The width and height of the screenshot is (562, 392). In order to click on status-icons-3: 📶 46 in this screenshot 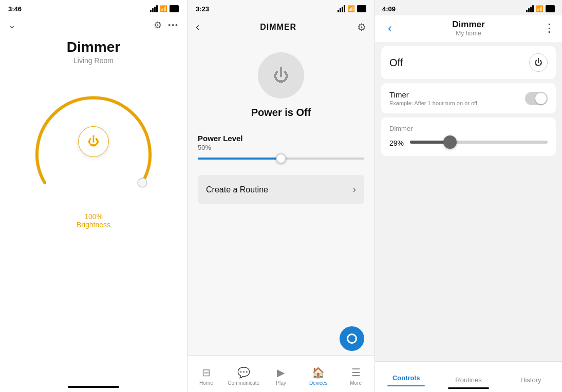, I will do `click(540, 9)`.